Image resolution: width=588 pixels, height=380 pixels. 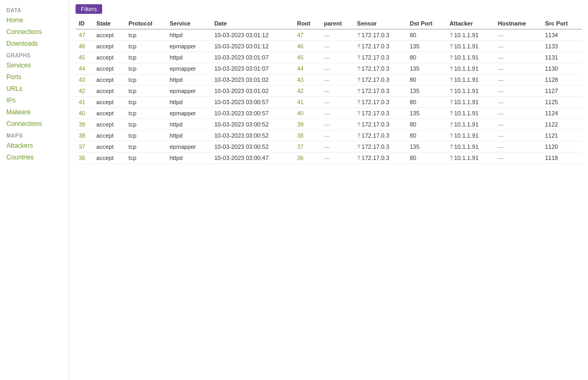 What do you see at coordinates (300, 124) in the screenshot?
I see `root-link: 39` at bounding box center [300, 124].